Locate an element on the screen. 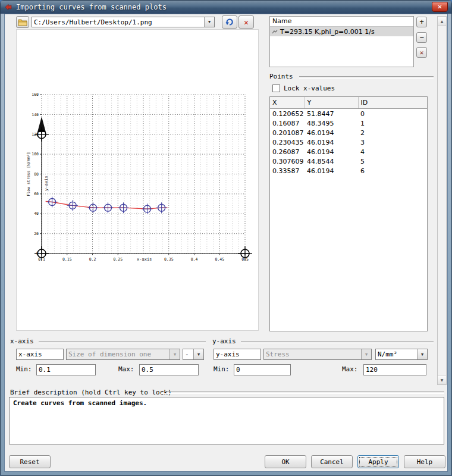 The height and width of the screenshot is (476, 452). lock-x-checkbox is located at coordinates (276, 88).